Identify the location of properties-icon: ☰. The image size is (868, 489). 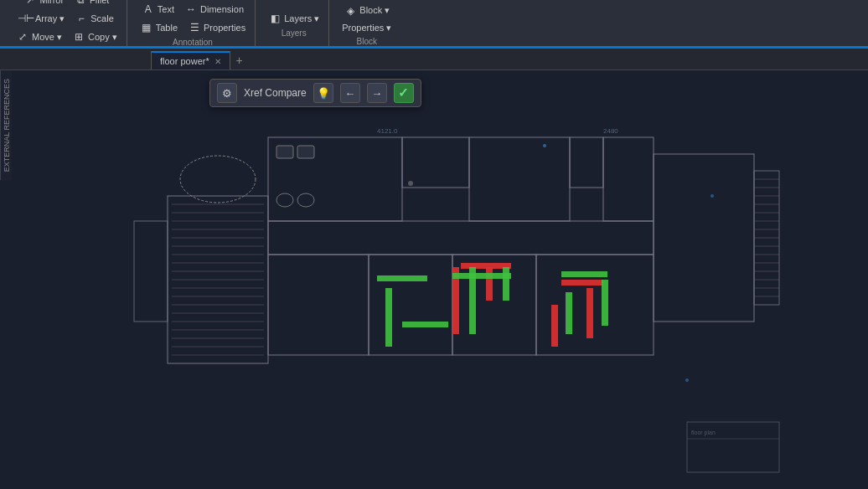
(194, 28).